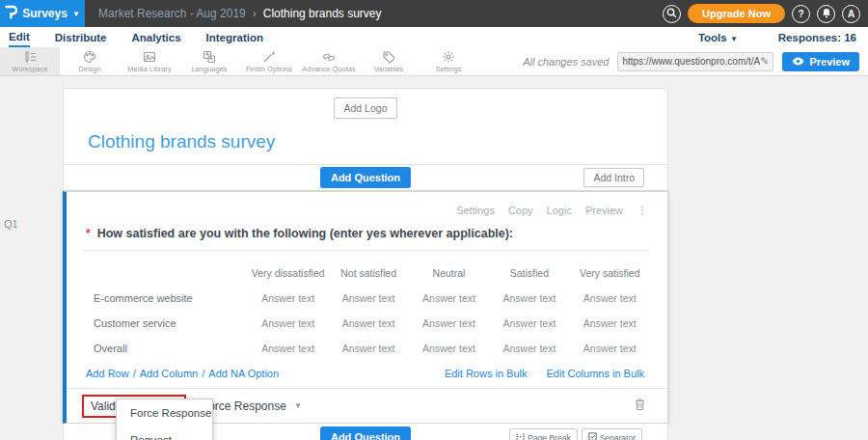 The height and width of the screenshot is (440, 868). I want to click on dropdown-option-force-response: Force Response, so click(164, 413).